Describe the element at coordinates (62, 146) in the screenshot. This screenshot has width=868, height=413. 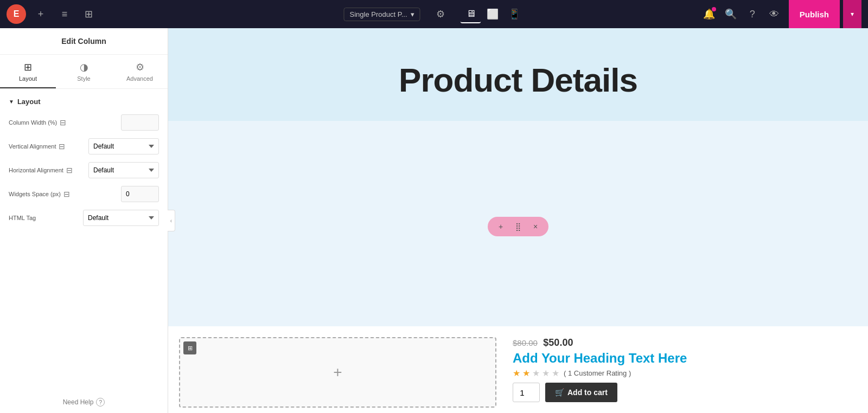
I see `responsive-icon-va: ⊟` at that location.